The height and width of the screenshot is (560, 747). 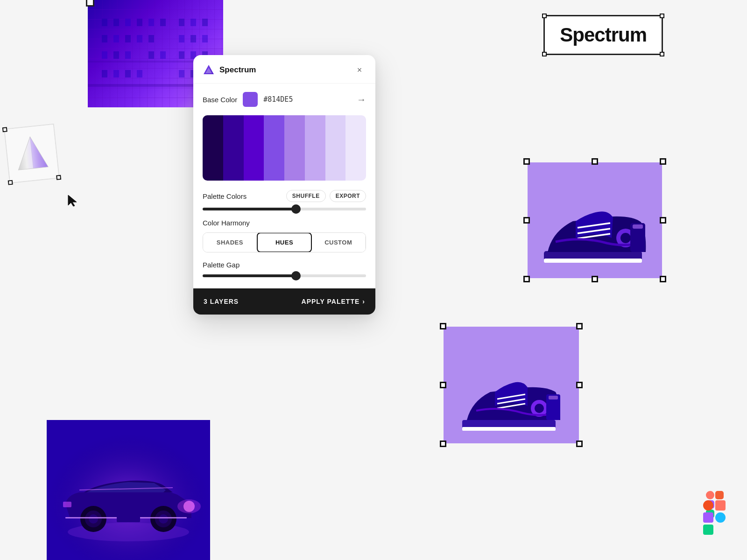 What do you see at coordinates (284, 265) in the screenshot?
I see `palette-gap-header: Palette Gap` at bounding box center [284, 265].